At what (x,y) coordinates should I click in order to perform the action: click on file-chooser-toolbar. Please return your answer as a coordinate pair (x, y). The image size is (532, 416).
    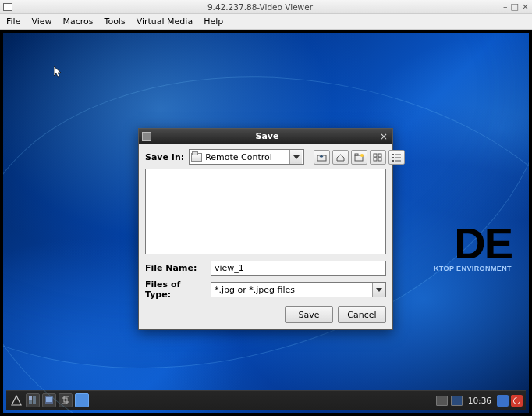
    Looking at the image, I should click on (359, 158).